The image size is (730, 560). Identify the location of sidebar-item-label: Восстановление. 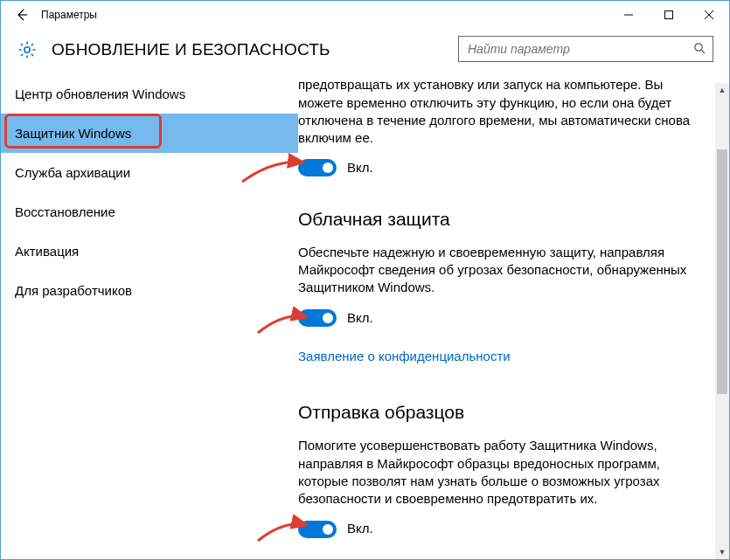
(65, 211).